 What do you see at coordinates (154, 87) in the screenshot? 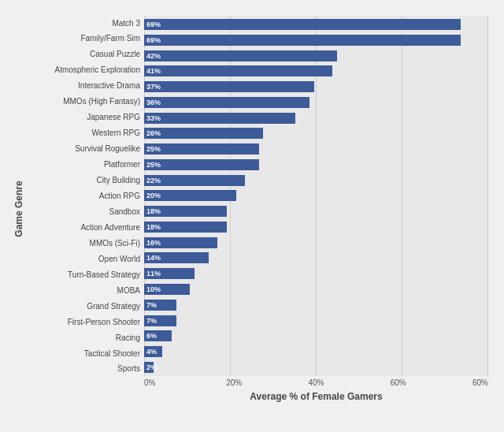
I see `bar-value-label: 37%` at bounding box center [154, 87].